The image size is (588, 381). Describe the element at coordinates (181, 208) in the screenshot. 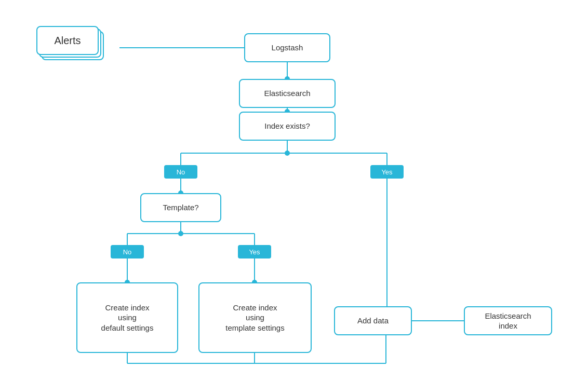

I see `template-node: Template?` at that location.